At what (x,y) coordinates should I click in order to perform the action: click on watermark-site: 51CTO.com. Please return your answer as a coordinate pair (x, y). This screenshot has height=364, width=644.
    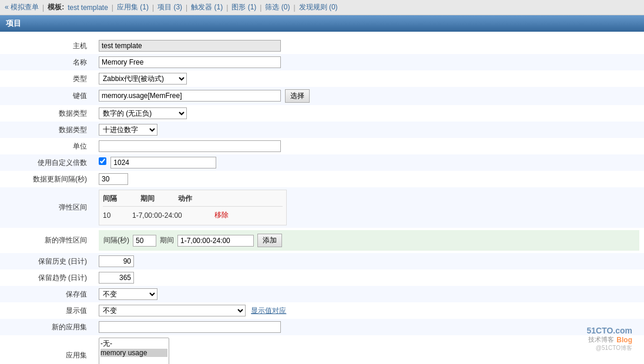
    Looking at the image, I should click on (609, 331).